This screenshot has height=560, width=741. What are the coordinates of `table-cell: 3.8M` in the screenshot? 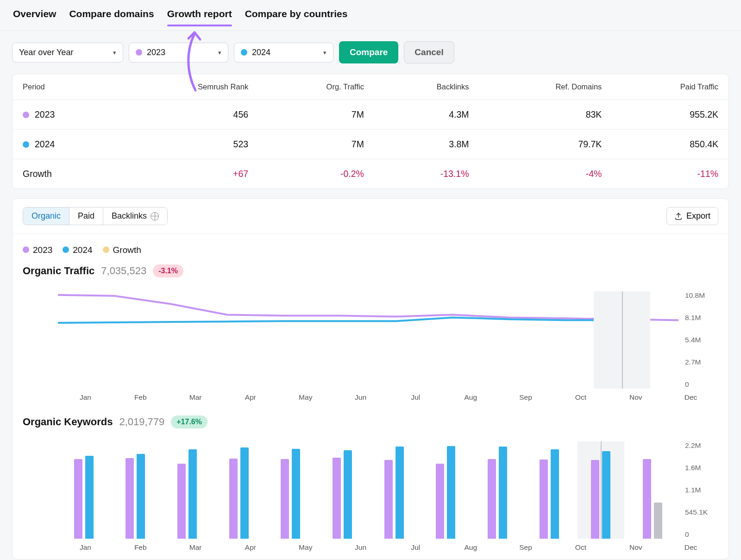 It's located at (427, 145).